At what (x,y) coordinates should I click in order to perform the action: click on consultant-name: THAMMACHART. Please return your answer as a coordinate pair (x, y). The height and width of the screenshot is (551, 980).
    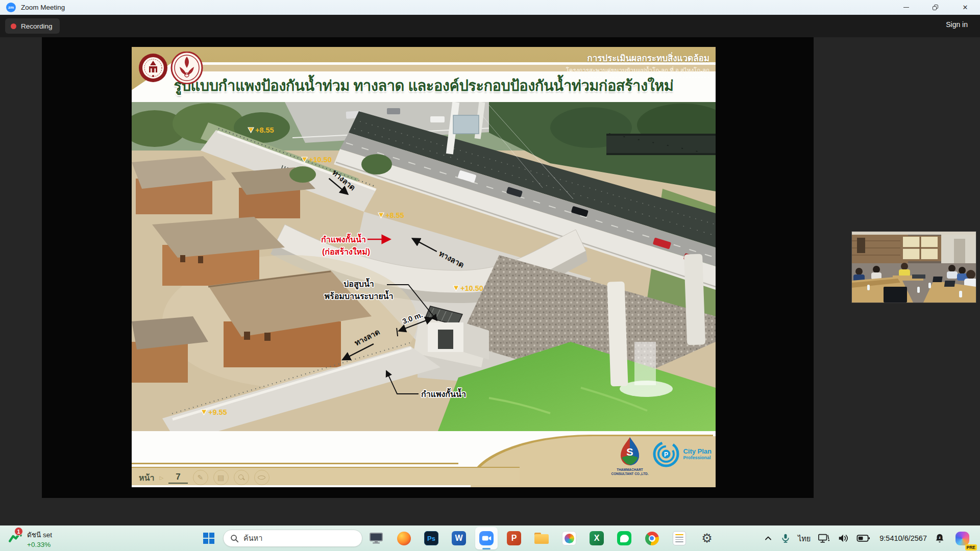
    Looking at the image, I should click on (630, 470).